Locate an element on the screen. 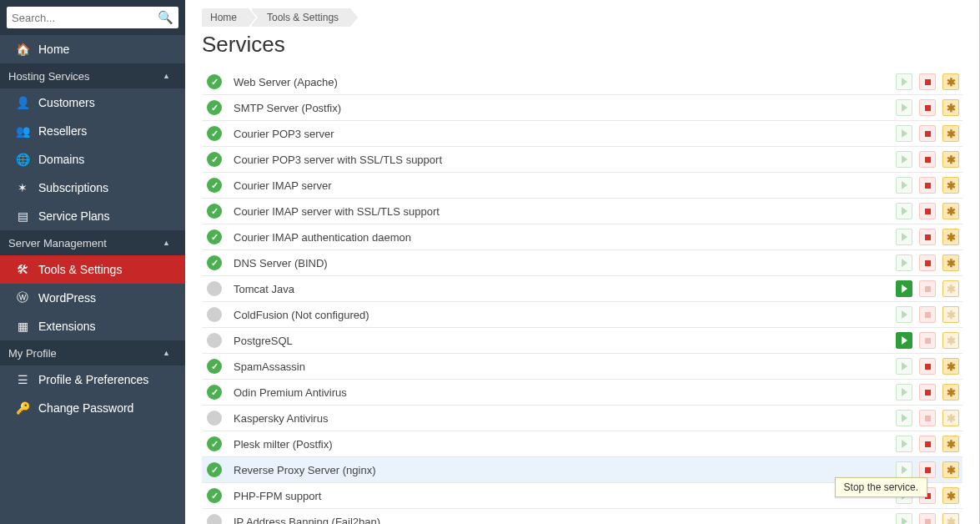 Image resolution: width=980 pixels, height=524 pixels. nav-item: ▦Extensions is located at coordinates (93, 326).